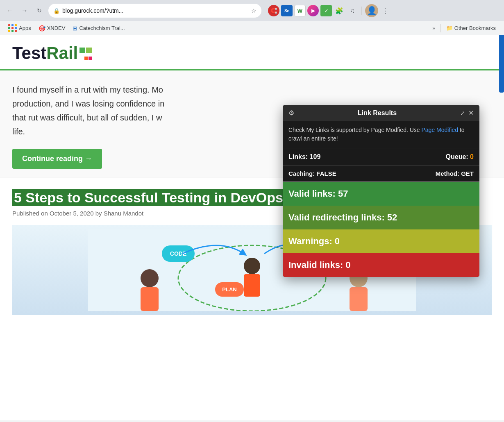 This screenshot has height=422, width=504. I want to click on popup-stats: Links: 109 Queue: 0, so click(381, 157).